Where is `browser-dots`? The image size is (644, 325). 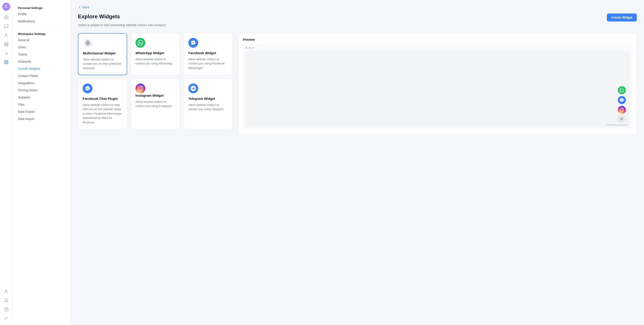 browser-dots is located at coordinates (438, 48).